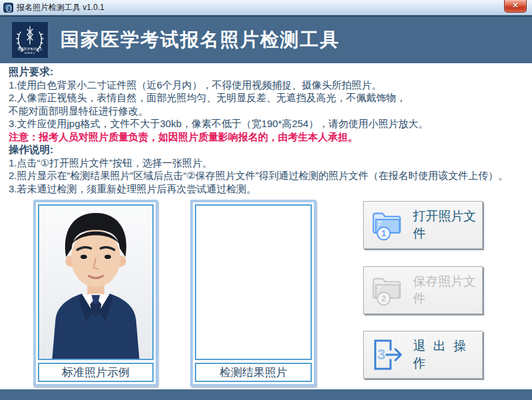 This screenshot has width=532, height=400. I want to click on requirement-line: 不能对面部明显特征进行修改。, so click(267, 111).